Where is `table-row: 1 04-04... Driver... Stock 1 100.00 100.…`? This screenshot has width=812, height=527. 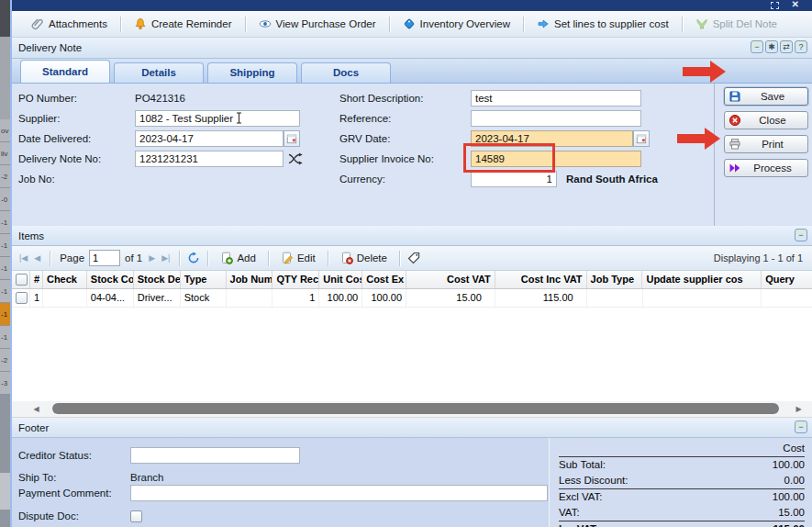 table-row: 1 04-04... Driver... Stock 1 100.00 100.… is located at coordinates (412, 298).